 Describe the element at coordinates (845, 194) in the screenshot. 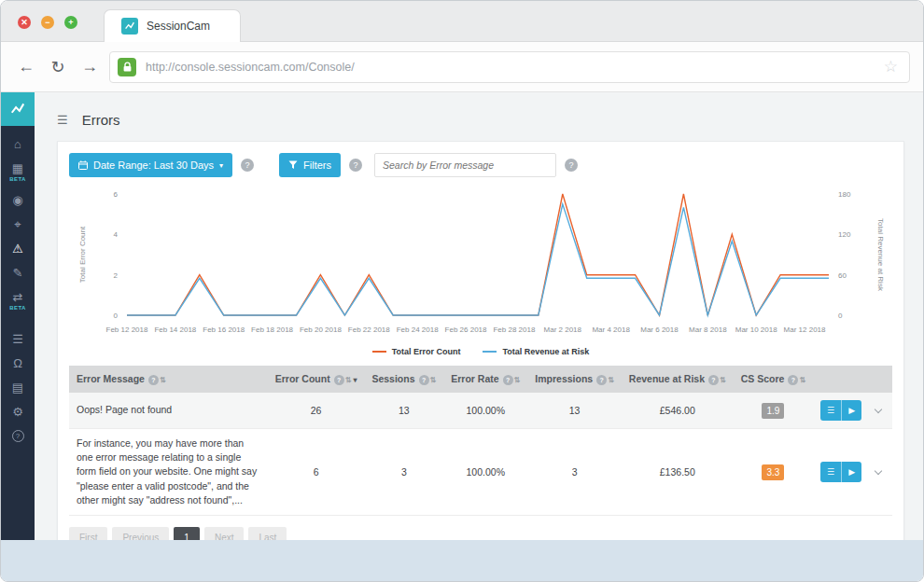

I see `svg-text: 180` at that location.